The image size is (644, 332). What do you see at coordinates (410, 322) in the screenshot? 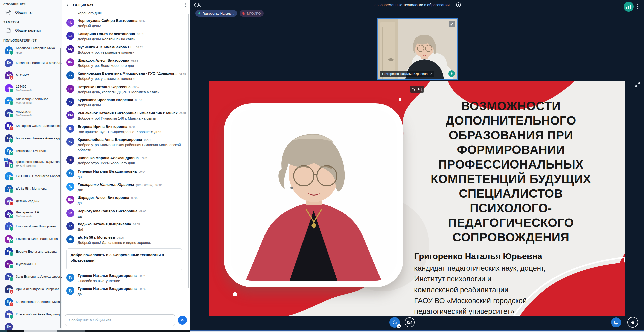
I see `camera-off-icon` at bounding box center [410, 322].